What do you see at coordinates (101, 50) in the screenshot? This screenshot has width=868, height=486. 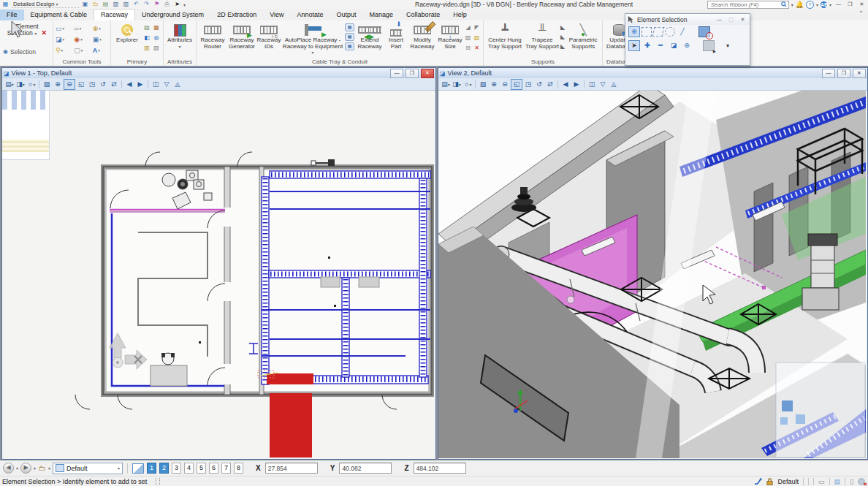 I see `text-button: A▾` at bounding box center [101, 50].